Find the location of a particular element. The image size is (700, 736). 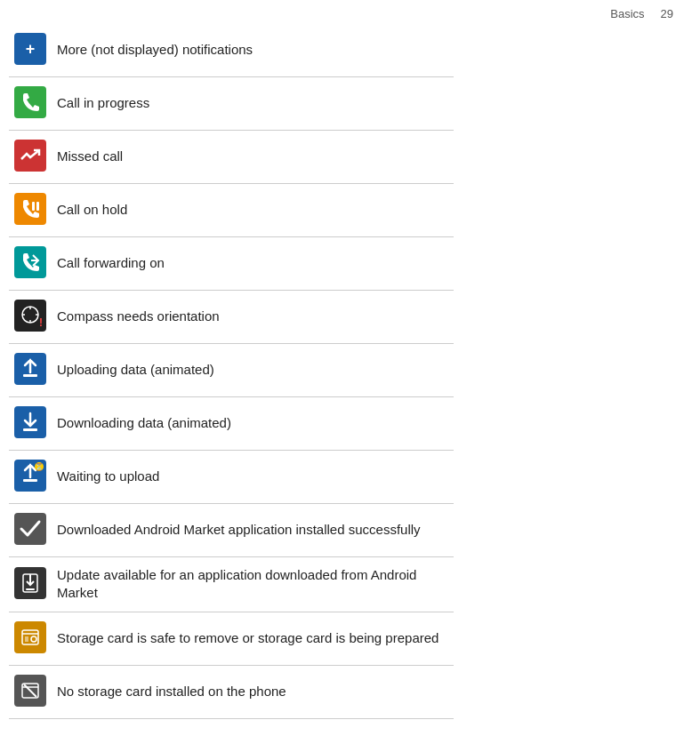

icon-cell-compass: ! is located at coordinates (30, 317).